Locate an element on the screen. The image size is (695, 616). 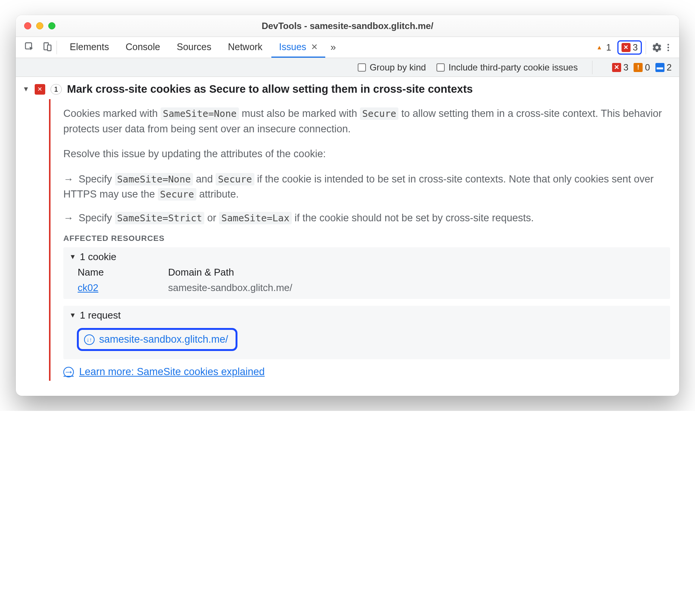
network-request-icon: ↓↑ is located at coordinates (89, 340).